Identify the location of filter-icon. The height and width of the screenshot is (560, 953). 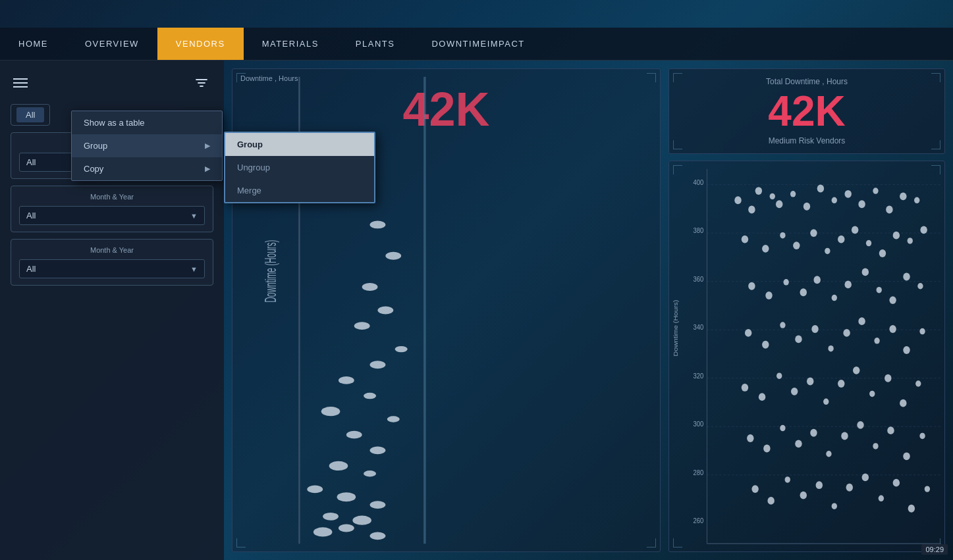
(202, 83).